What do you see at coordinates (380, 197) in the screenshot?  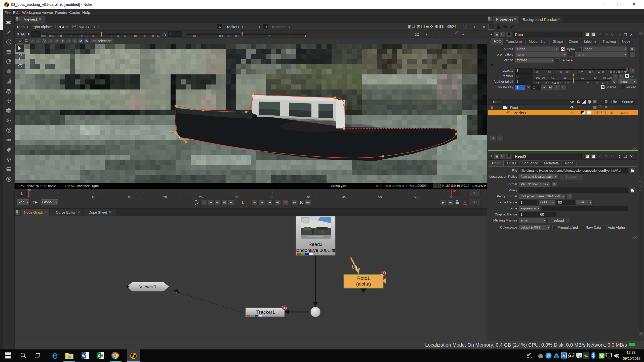 I see `svg-text: 50` at bounding box center [380, 197].